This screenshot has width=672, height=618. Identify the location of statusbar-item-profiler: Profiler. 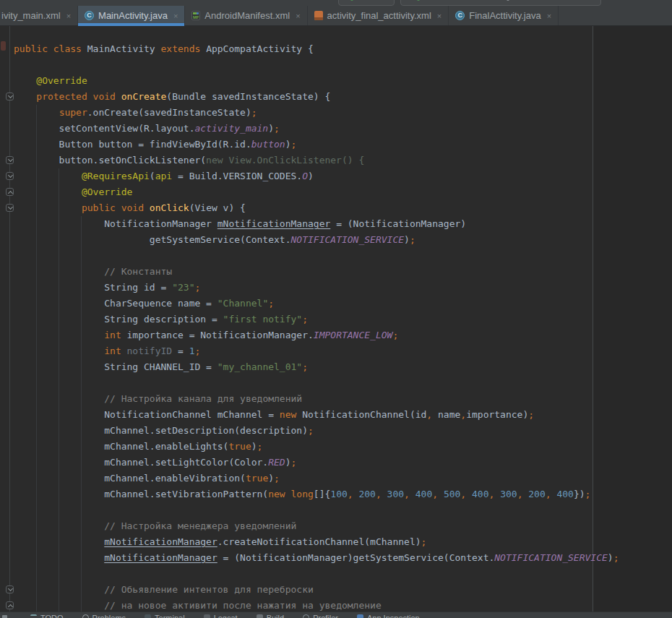
(321, 616).